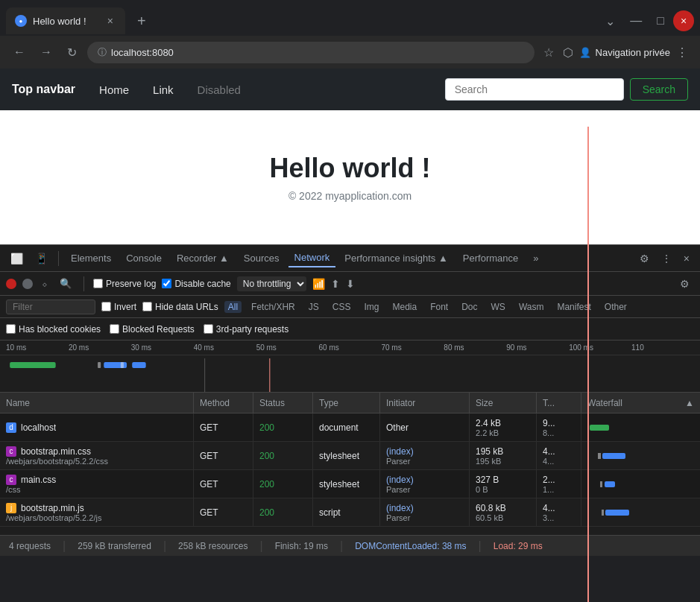 The width and height of the screenshot is (700, 602). Describe the element at coordinates (110, 21) in the screenshot. I see `tab-close-button: ×` at that location.